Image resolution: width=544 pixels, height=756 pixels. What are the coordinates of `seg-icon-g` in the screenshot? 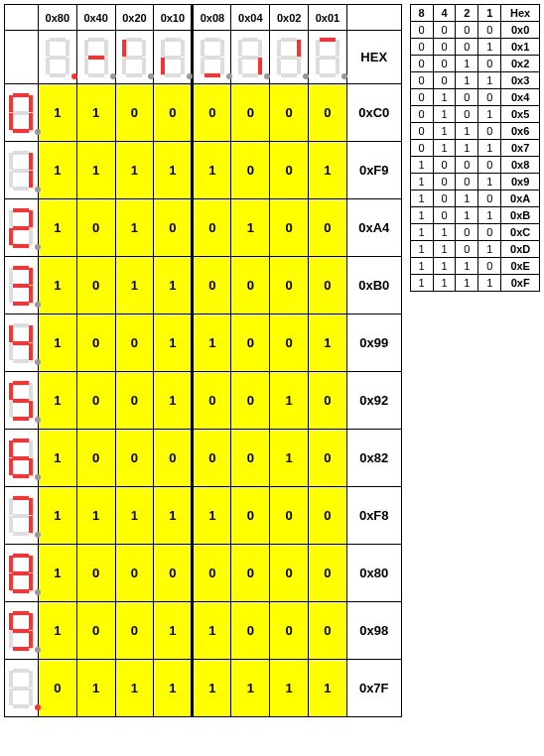 It's located at (95, 58).